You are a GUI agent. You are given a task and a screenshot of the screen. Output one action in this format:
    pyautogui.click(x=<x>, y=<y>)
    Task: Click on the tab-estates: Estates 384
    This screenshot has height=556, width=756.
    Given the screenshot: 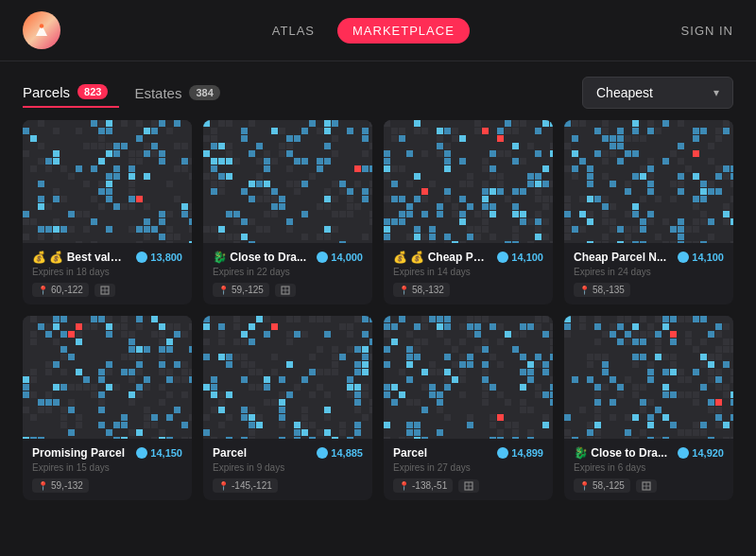 What is the action you would take?
    pyautogui.click(x=182, y=93)
    